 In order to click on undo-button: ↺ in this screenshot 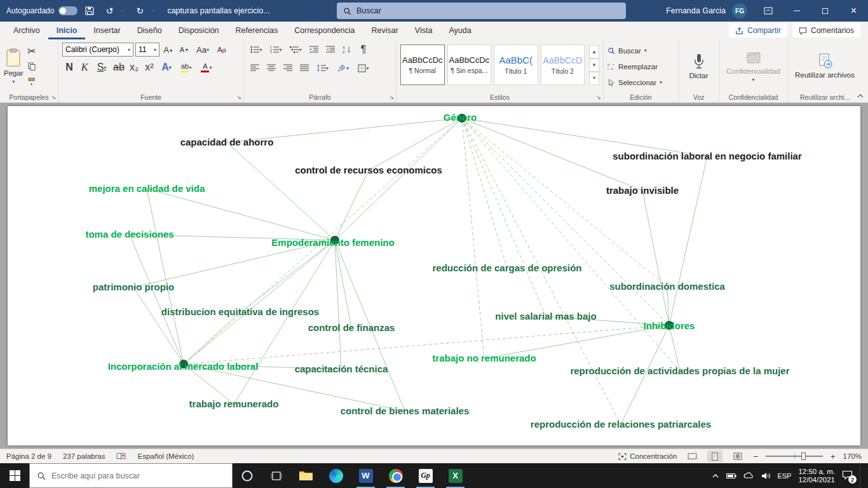, I will do `click(109, 11)`.